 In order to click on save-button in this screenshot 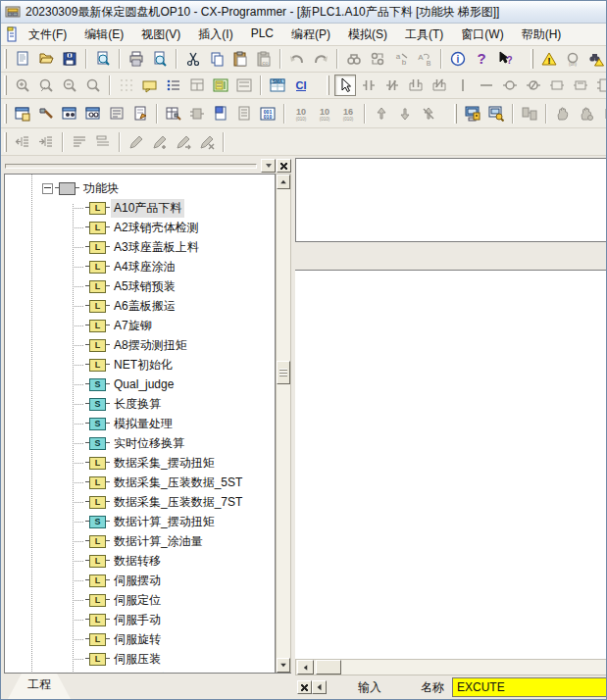, I will do `click(70, 59)`.